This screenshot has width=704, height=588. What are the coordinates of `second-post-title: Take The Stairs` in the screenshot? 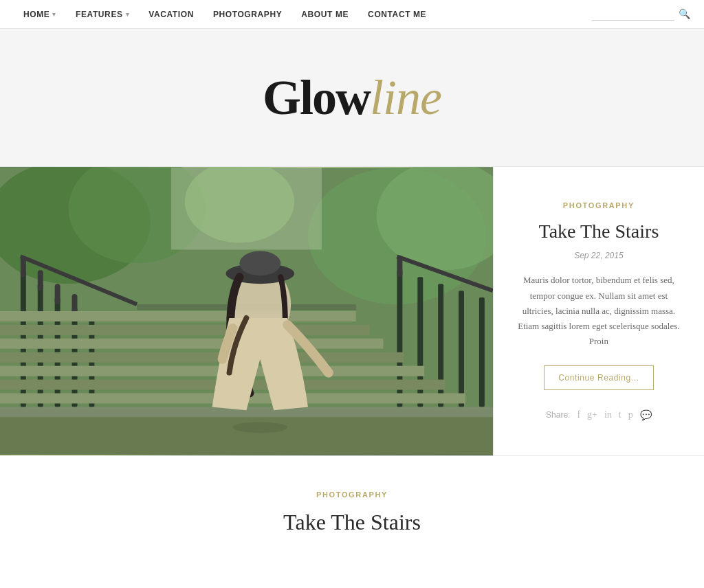 It's located at (352, 523).